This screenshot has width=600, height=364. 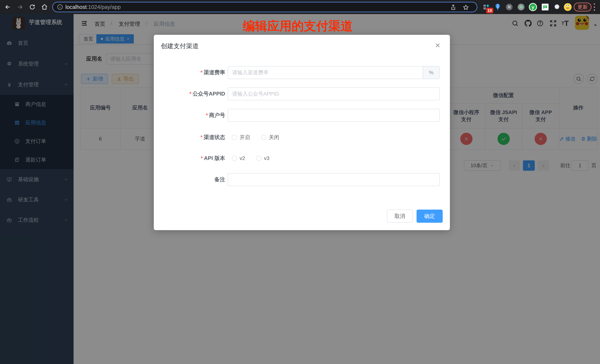 What do you see at coordinates (490, 11) in the screenshot?
I see `extension-badge: 10` at bounding box center [490, 11].